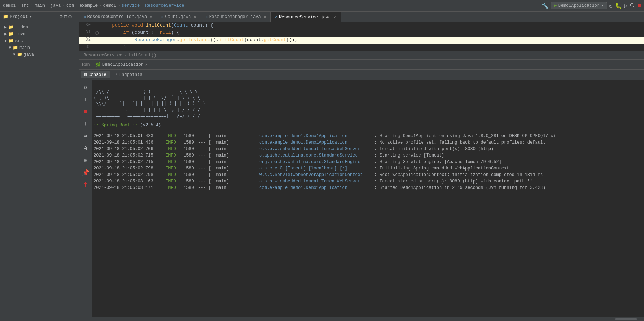 This screenshot has width=644, height=321. I want to click on scroll-down-button: ↓, so click(86, 124).